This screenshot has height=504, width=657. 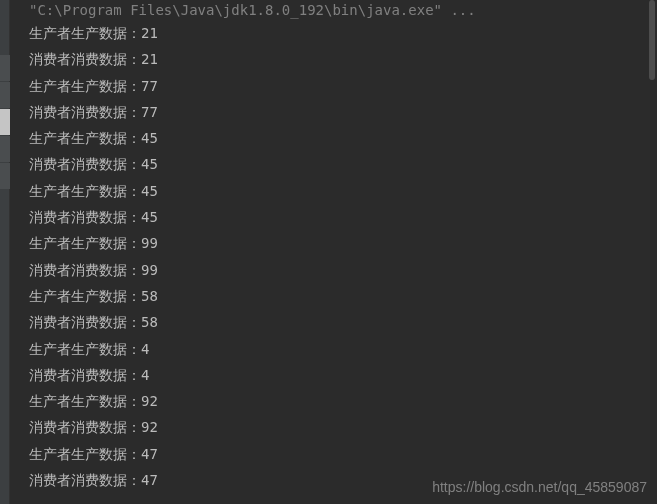 I want to click on output-line: 生产者生产数据：4, so click(x=343, y=349).